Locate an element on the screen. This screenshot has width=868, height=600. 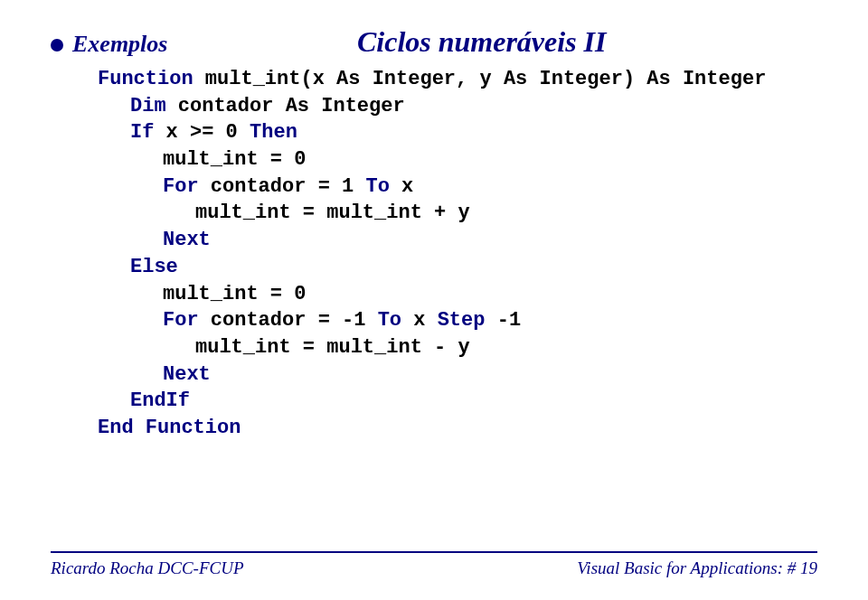
keyword: If is located at coordinates (142, 132).